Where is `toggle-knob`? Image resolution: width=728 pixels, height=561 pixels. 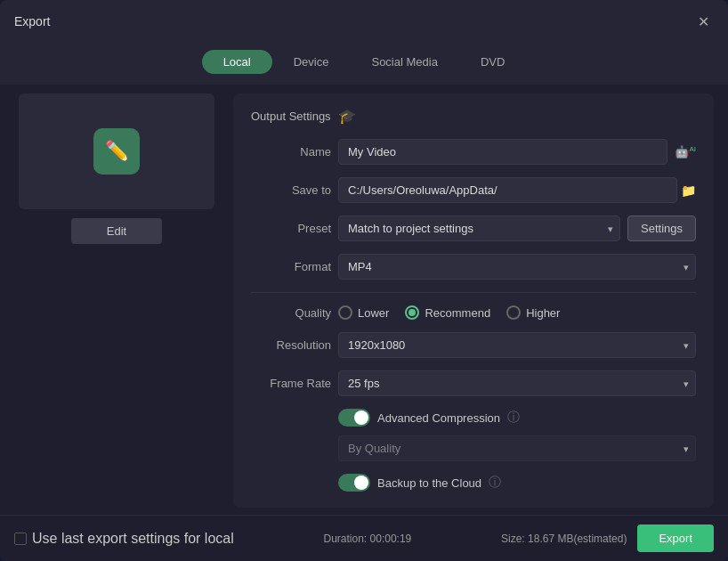 toggle-knob is located at coordinates (361, 418).